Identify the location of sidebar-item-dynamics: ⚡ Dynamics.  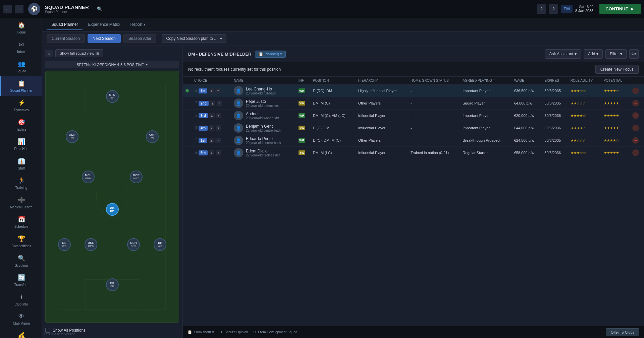
(21, 106).